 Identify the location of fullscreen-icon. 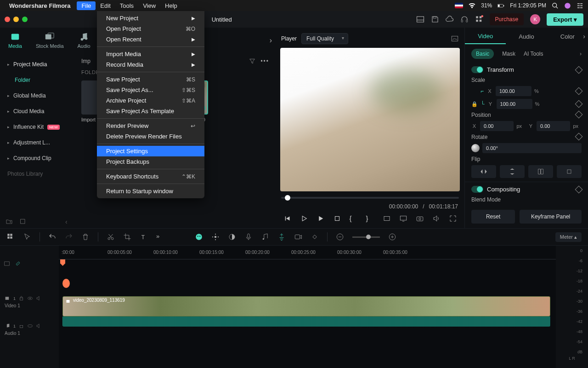
(453, 218).